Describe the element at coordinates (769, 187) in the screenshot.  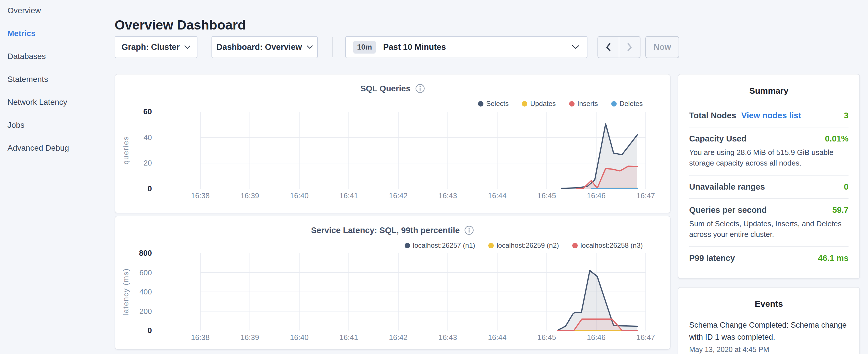
I see `summary-row-unavailable-ranges: Unavailable ranges 0` at that location.